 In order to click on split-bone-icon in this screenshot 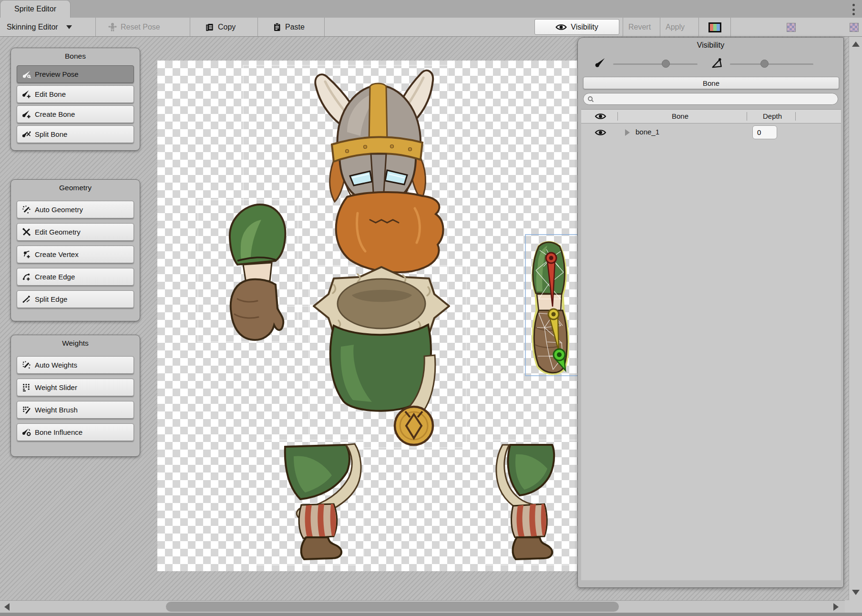, I will do `click(27, 134)`.